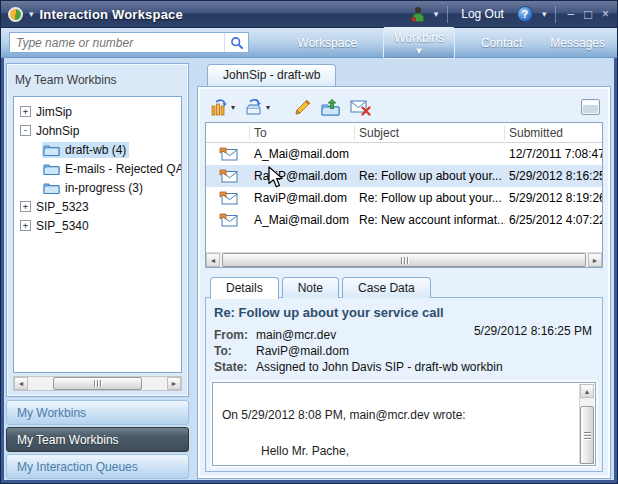 The width and height of the screenshot is (618, 484). What do you see at coordinates (570, 14) in the screenshot?
I see `minimize-button: –` at bounding box center [570, 14].